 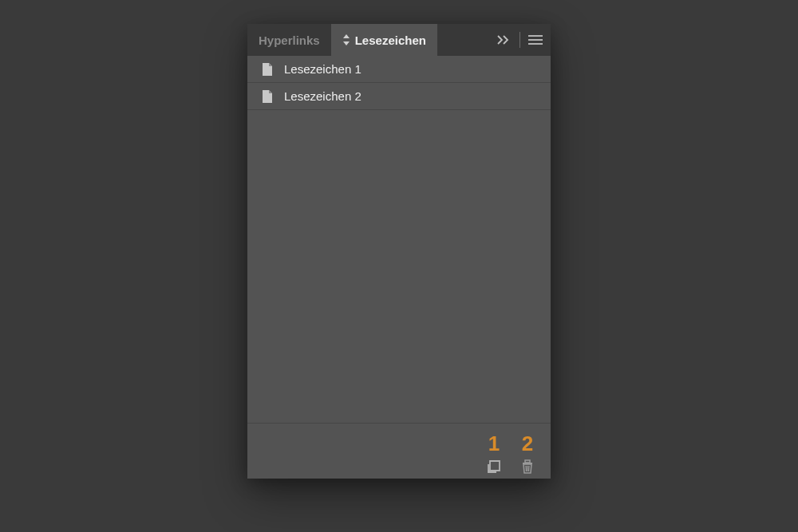 What do you see at coordinates (527, 453) in the screenshot?
I see `footer-action-delete: 2` at bounding box center [527, 453].